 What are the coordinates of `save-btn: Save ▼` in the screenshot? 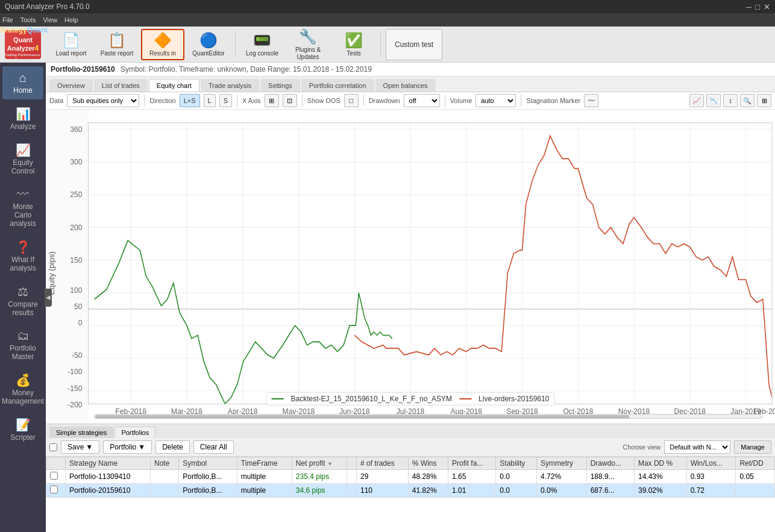 It's located at (80, 447).